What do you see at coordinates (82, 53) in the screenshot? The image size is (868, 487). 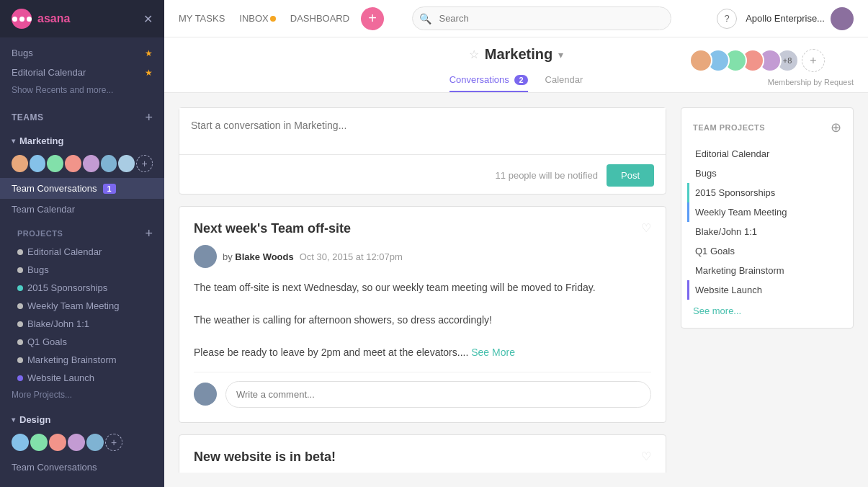 I see `sidebar-item-bugs: Bugs ★` at bounding box center [82, 53].